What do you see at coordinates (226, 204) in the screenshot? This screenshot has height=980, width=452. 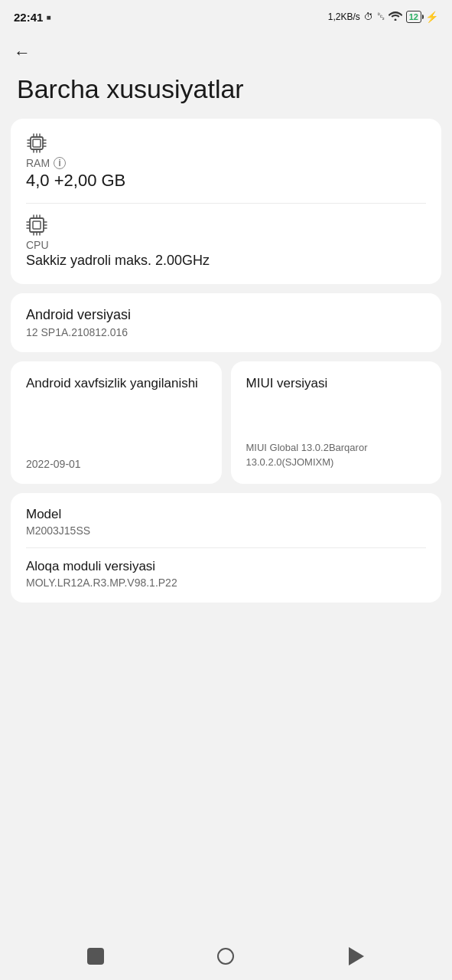 I see `spec-divider` at bounding box center [226, 204].